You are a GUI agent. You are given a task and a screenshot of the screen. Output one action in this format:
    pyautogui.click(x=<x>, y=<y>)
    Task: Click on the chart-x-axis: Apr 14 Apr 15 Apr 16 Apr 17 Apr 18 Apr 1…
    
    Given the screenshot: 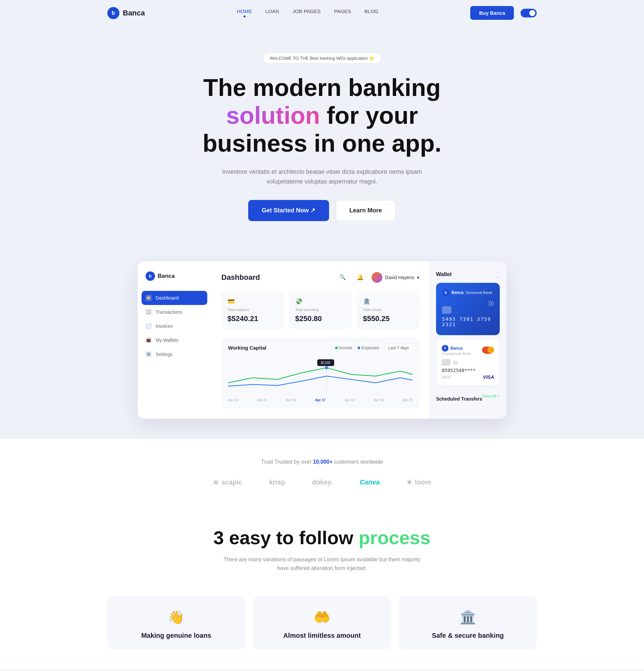 What is the action you would take?
    pyautogui.click(x=320, y=400)
    